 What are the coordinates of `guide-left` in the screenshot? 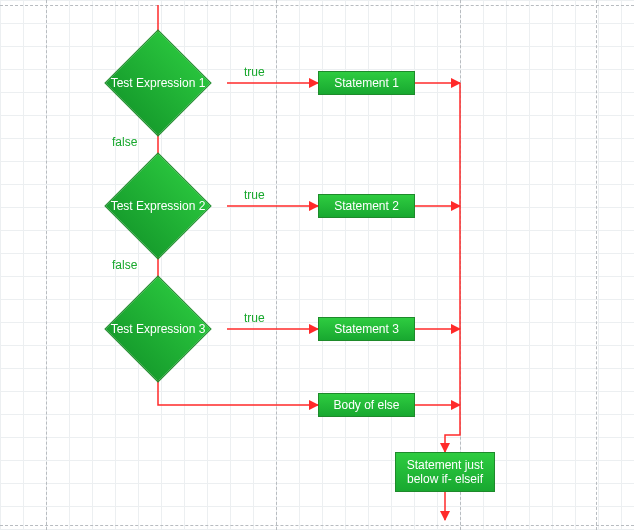 It's located at (46, 265).